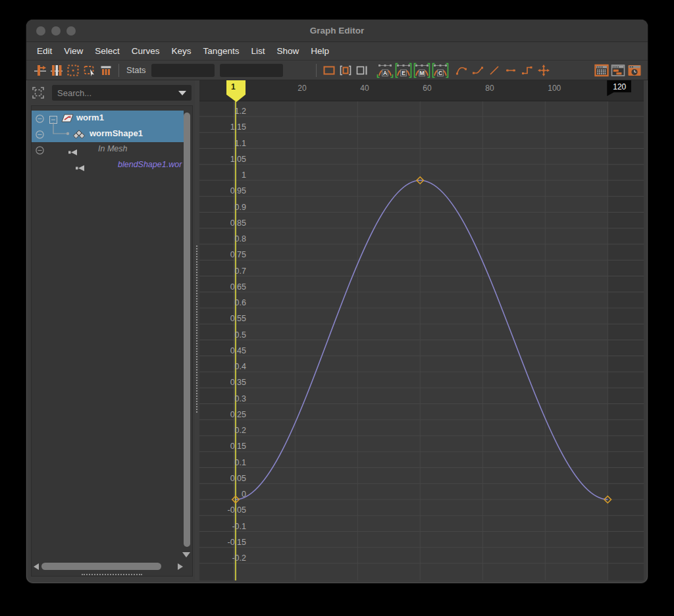  Describe the element at coordinates (108, 567) in the screenshot. I see `horizontal-scrollbar` at that location.